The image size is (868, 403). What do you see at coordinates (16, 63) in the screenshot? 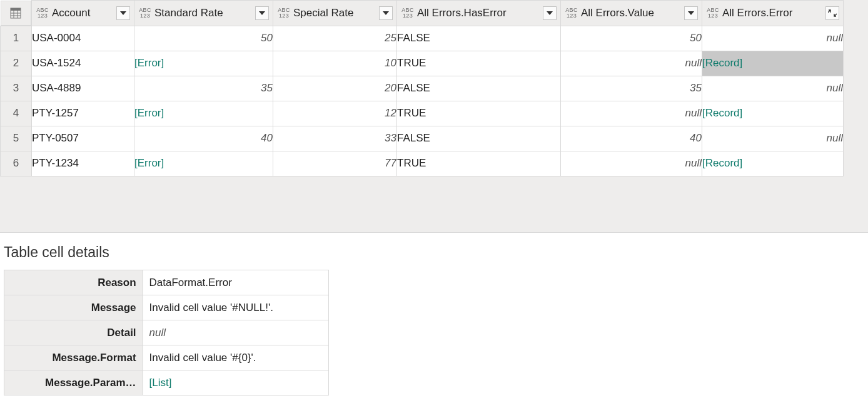
I see `row-number: 2` at bounding box center [16, 63].